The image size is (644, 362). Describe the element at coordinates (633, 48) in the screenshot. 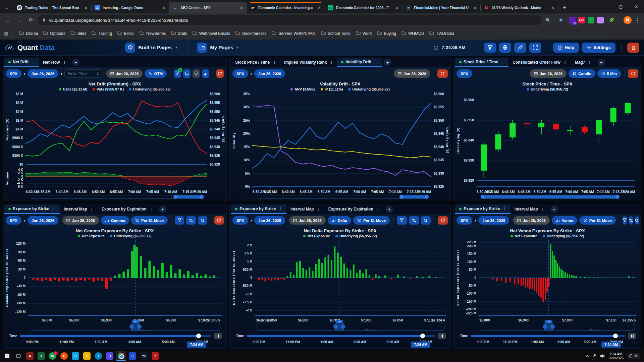

I see `trash-button` at that location.